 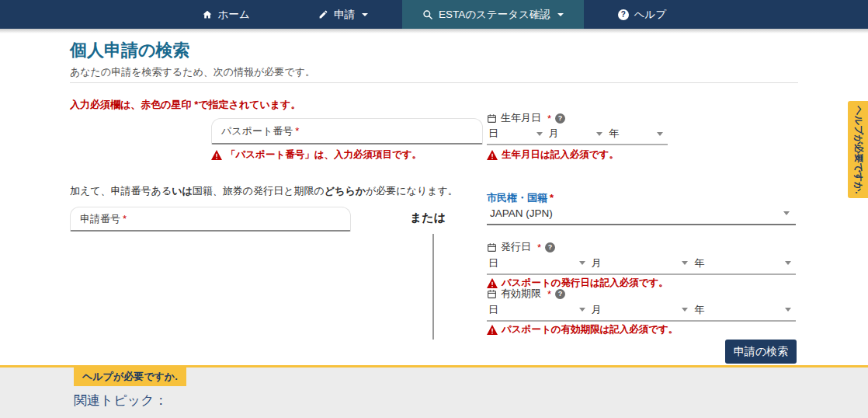 I want to click on expiration-date-selects: 日 月 年, so click(x=641, y=312).